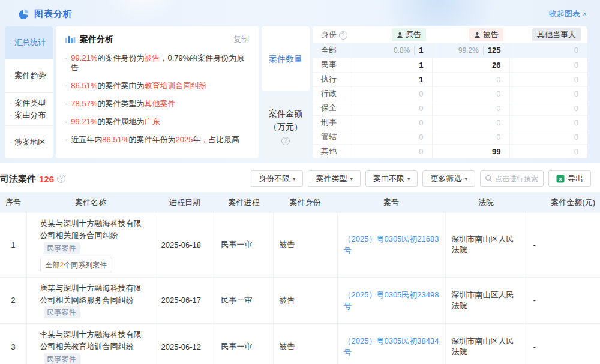  What do you see at coordinates (47, 179) in the screenshot?
I see `cases-count: 126` at bounding box center [47, 179].